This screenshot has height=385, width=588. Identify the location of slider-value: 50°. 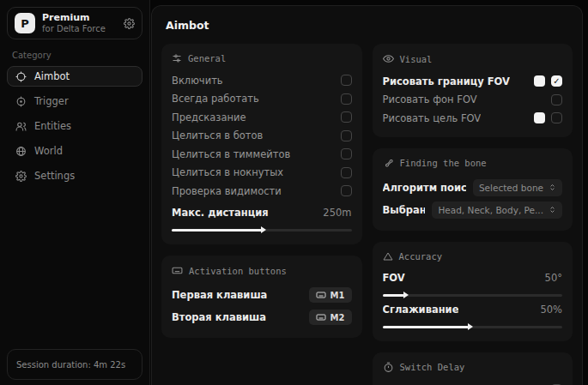
(554, 278).